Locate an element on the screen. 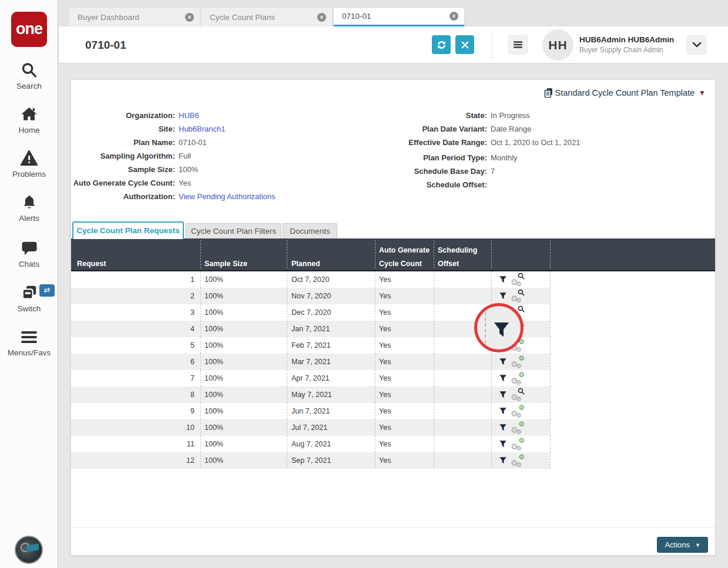 The image size is (728, 568). switch-icon is located at coordinates (29, 293).